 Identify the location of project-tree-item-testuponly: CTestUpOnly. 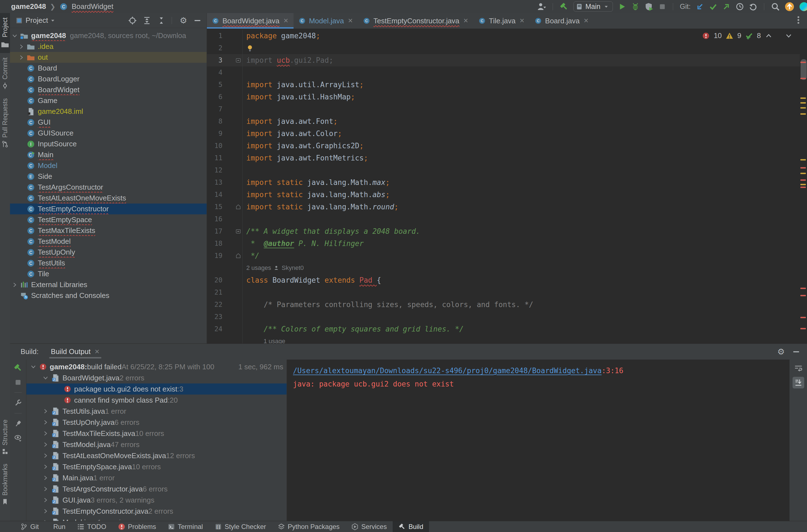
(108, 252).